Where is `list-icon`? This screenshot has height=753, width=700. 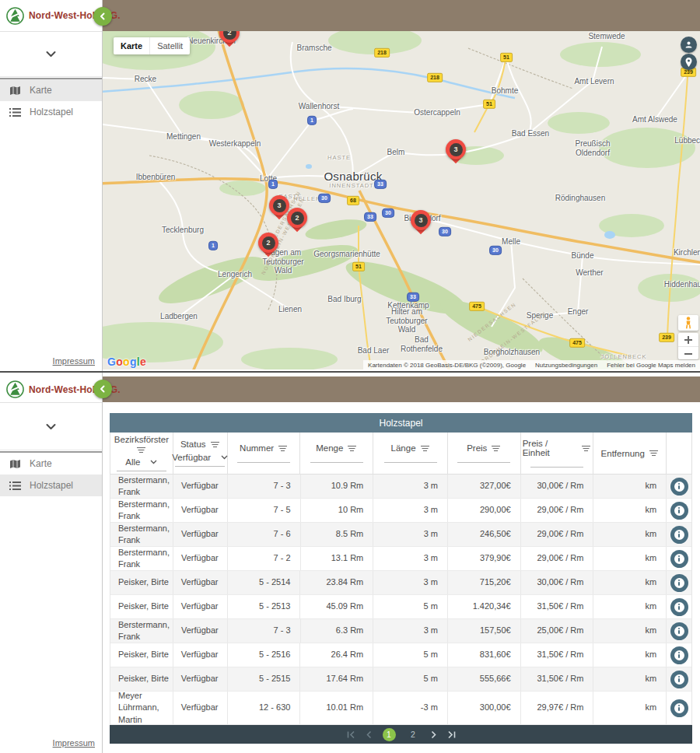 list-icon is located at coordinates (16, 112).